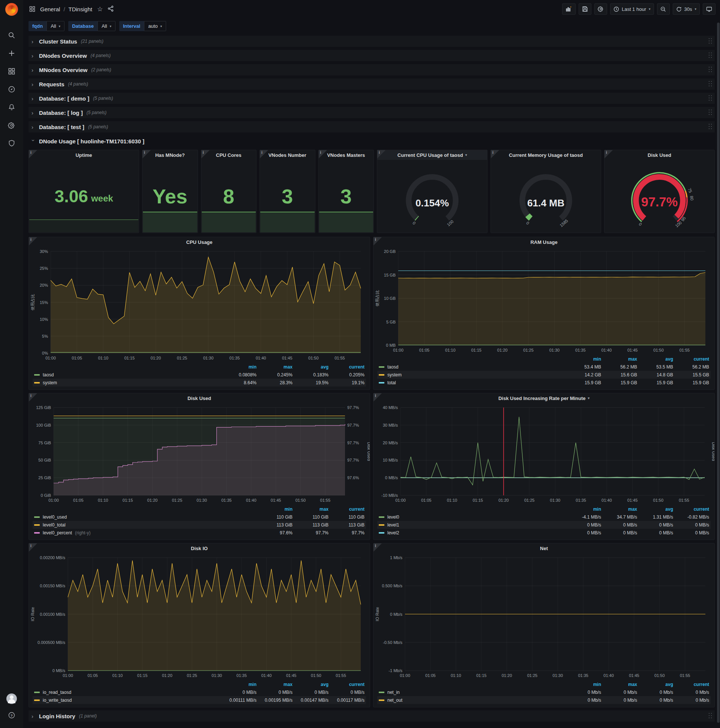  What do you see at coordinates (544, 375) in the screenshot?
I see `legend-row-system: system14.2 GB15.6 GB14.8 GB15.5 GB` at bounding box center [544, 375].